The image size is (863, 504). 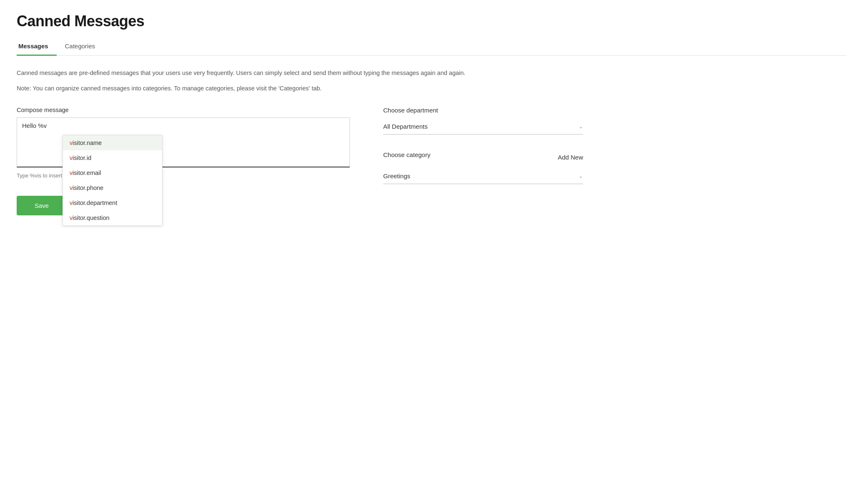 I want to click on autocomplete-item-visitor-id: visitor.id, so click(x=112, y=158).